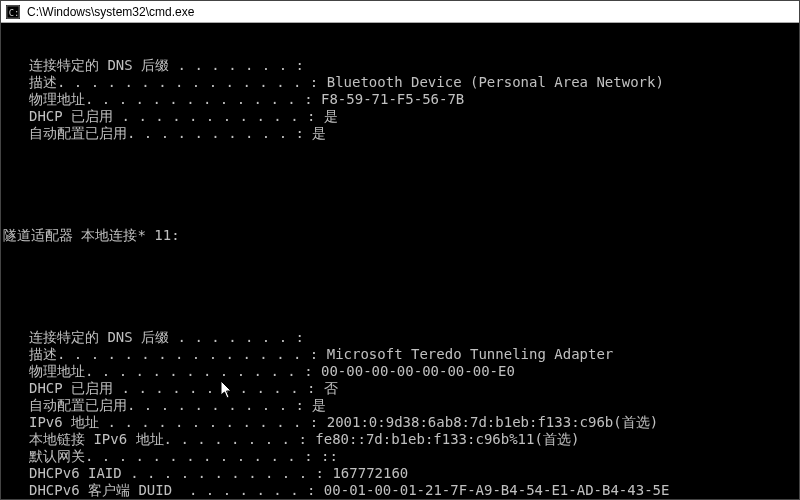 Image resolution: width=800 pixels, height=500 pixels. I want to click on field-value: F8-59-71-F5-56-7B, so click(389, 100).